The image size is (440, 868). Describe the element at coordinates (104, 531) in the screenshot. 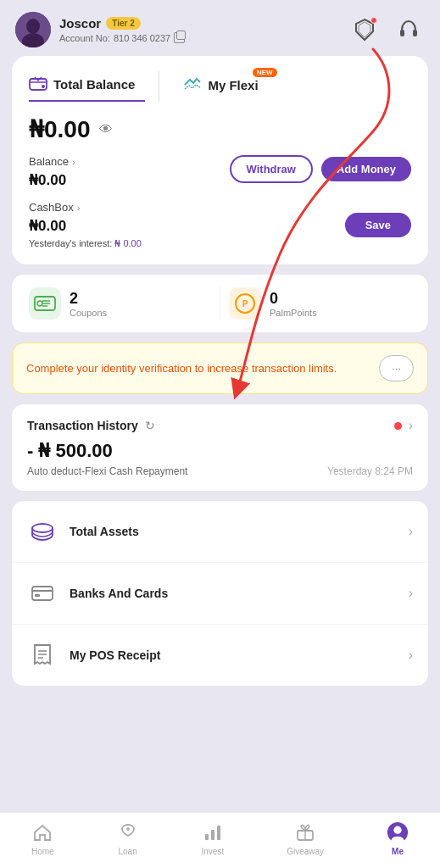

I see `total-assets-label: Total Assets` at that location.